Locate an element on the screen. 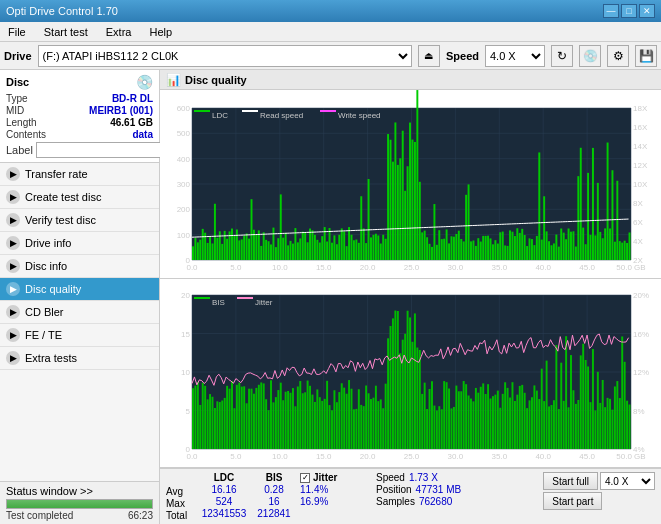  fe-te-icon: ▶ is located at coordinates (13, 335).